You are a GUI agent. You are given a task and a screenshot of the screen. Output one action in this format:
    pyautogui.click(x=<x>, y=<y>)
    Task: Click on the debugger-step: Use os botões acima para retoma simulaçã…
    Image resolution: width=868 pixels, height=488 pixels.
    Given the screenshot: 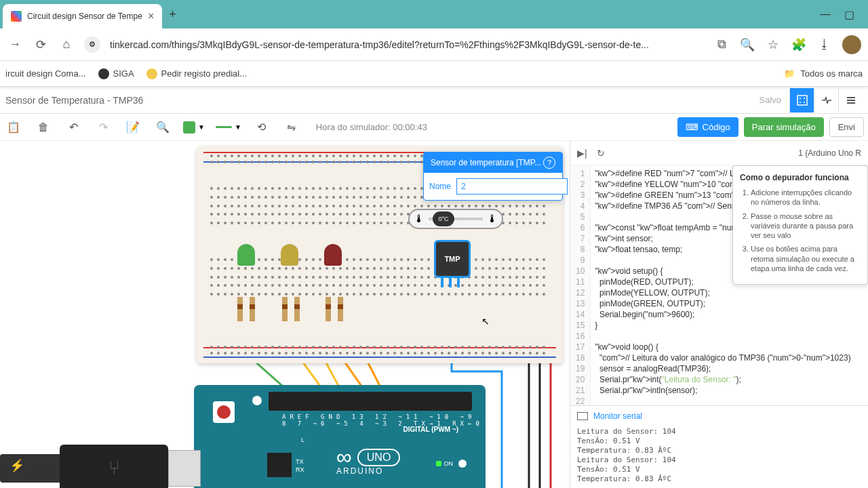 What is the action you would take?
    pyautogui.click(x=806, y=259)
    